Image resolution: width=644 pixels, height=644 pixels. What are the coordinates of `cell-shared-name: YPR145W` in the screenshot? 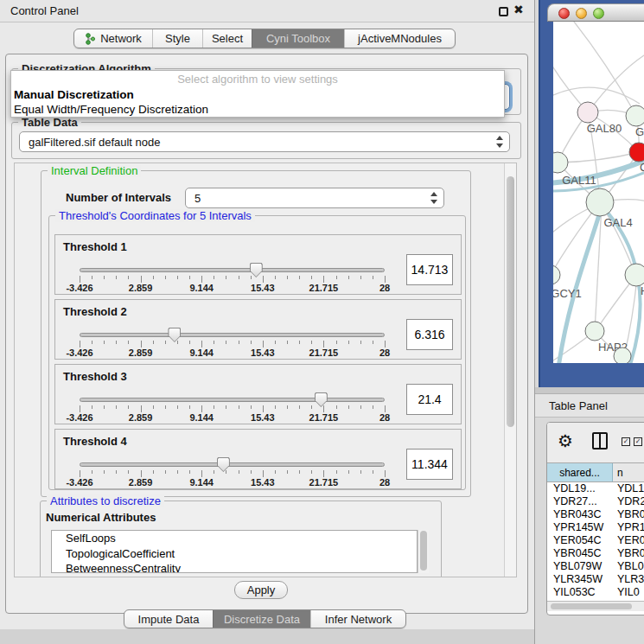 It's located at (580, 527).